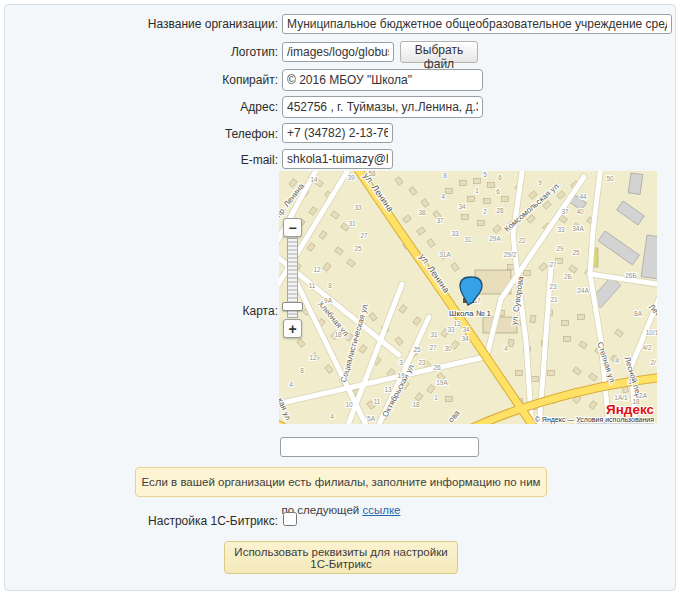 Image resolution: width=682 pixels, height=600 pixels. I want to click on address-label: Адрес:, so click(144, 107).